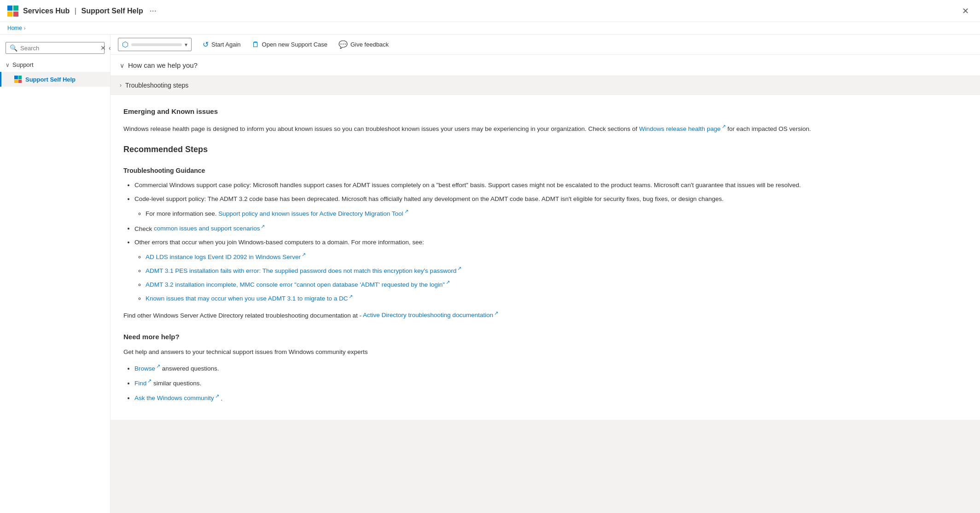  I want to click on how-help-chevron: ∨, so click(122, 65).